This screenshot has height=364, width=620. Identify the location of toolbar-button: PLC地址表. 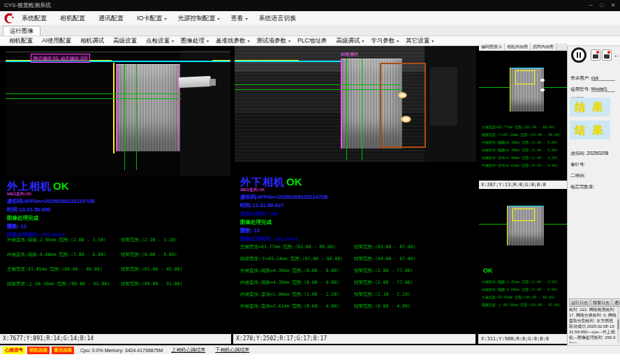
(313, 40).